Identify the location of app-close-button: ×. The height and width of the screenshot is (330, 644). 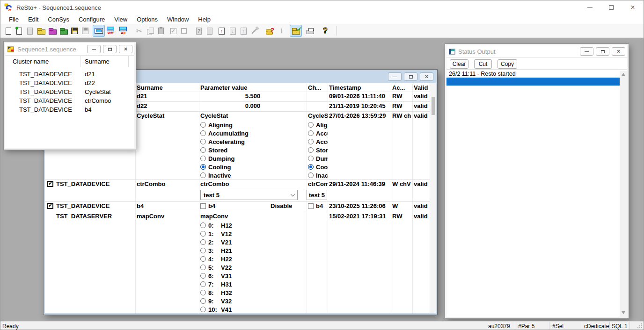
(633, 7).